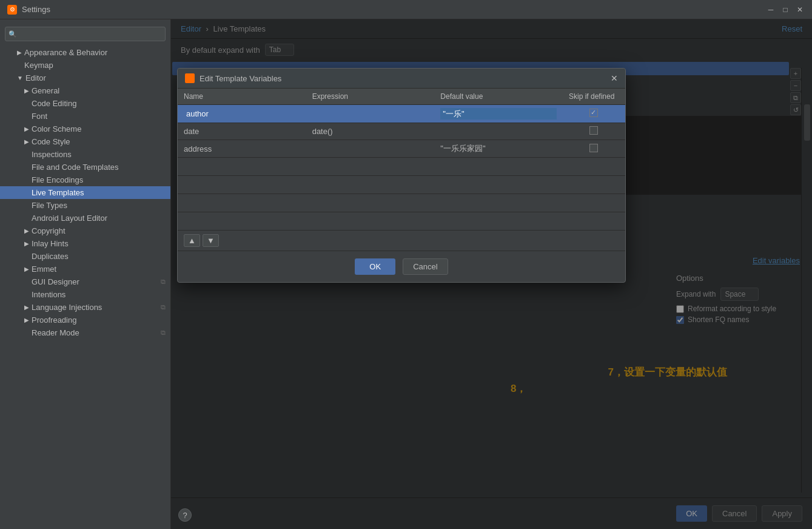 The height and width of the screenshot is (529, 812). I want to click on sidebar-item-label: Android Layout Editor, so click(69, 218).